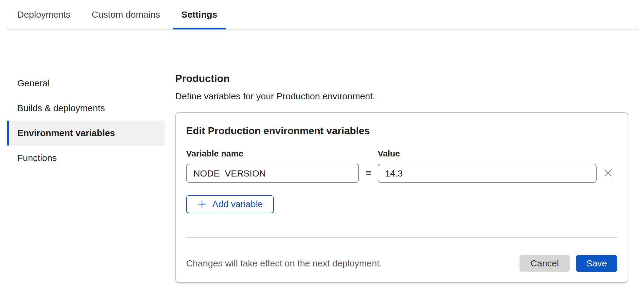 The height and width of the screenshot is (288, 644). Describe the element at coordinates (86, 108) in the screenshot. I see `sidebar-item-builds-deployments: Builds & deployments` at that location.